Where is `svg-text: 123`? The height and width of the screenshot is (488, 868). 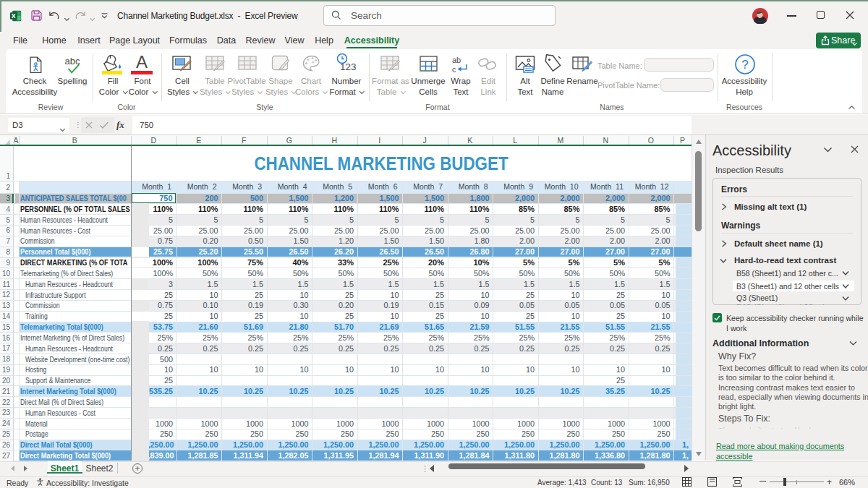
svg-text: 123 is located at coordinates (349, 67).